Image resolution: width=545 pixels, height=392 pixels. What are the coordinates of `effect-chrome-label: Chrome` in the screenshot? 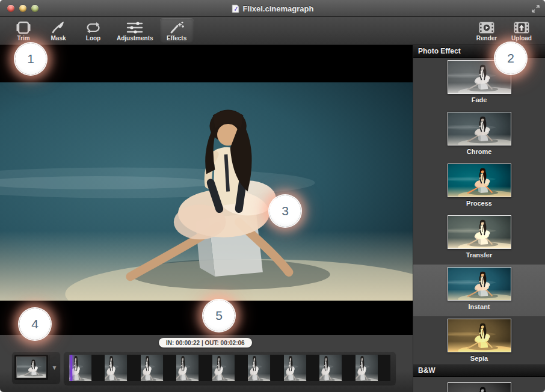 It's located at (479, 152).